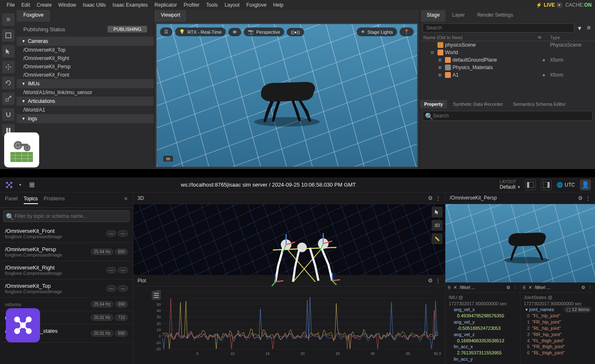  I want to click on plot-canvas: ☰ -20-10010203040506070510152025303539.3…, so click(289, 325).